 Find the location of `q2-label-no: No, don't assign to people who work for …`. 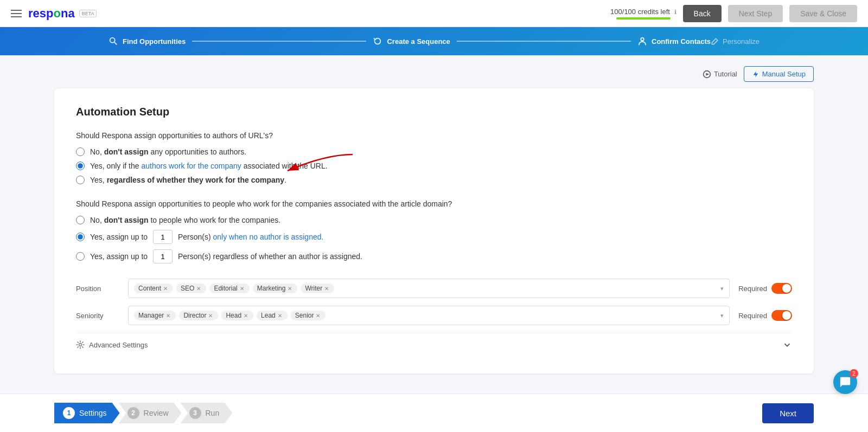

q2-label-no: No, don't assign to people who work for … is located at coordinates (186, 220).